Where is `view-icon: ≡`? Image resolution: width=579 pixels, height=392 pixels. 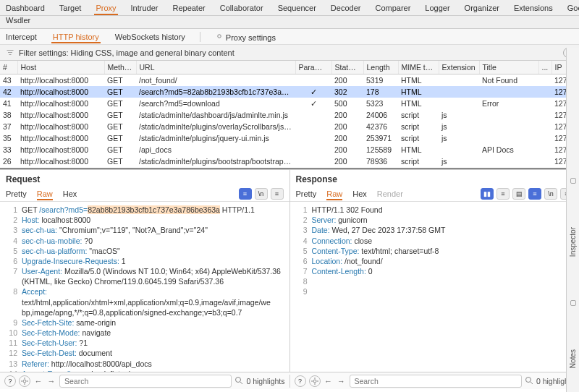
view-icon: ≡ is located at coordinates (277, 194).